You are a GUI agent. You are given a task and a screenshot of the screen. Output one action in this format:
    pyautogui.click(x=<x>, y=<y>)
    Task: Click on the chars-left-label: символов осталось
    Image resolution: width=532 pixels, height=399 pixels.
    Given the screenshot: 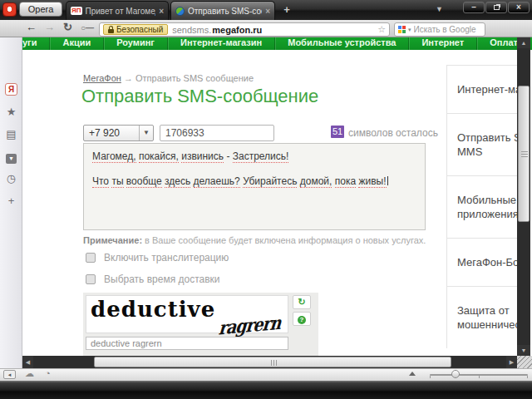 What is the action you would take?
    pyautogui.click(x=393, y=133)
    